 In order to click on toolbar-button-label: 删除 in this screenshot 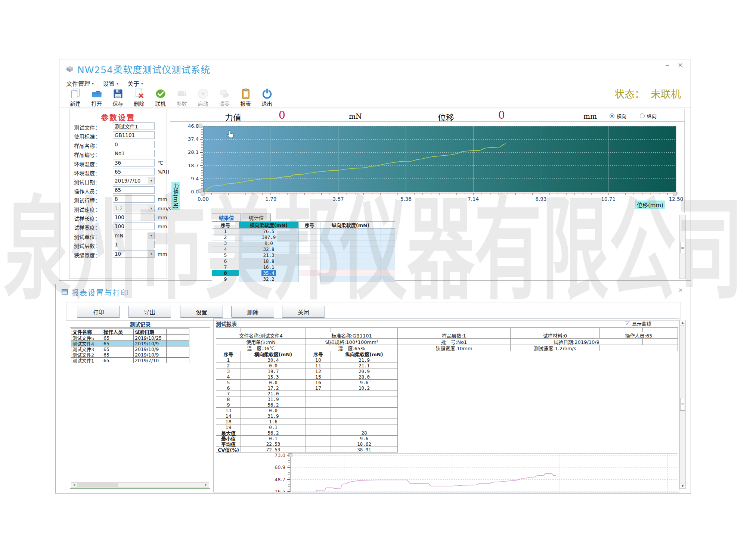, I will do `click(139, 103)`.